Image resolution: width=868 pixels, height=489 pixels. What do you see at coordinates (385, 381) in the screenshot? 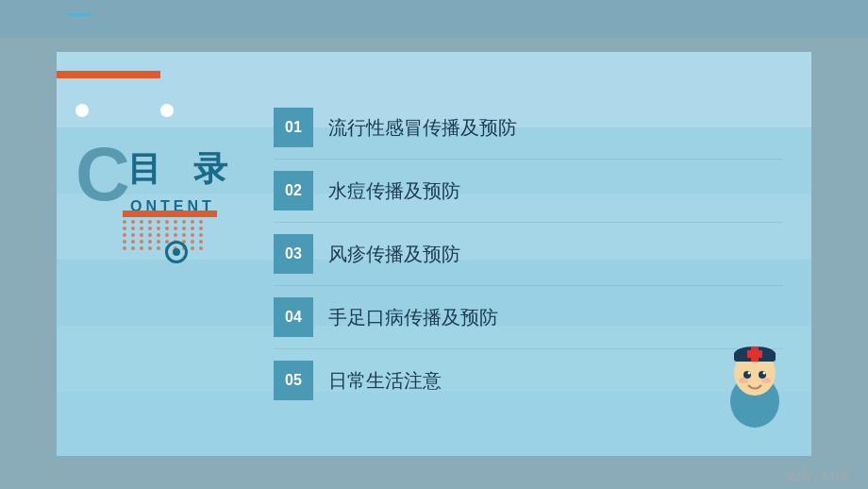
I see `item-text-5: 日常生活注意` at bounding box center [385, 381].